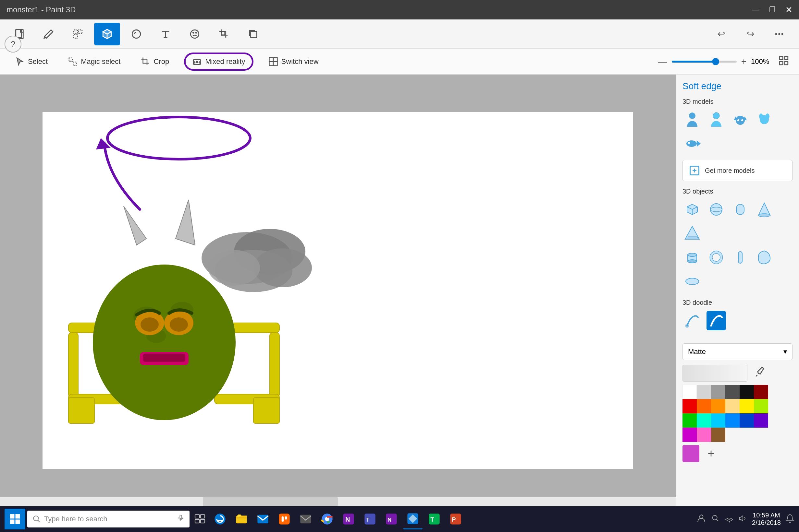 This screenshot has width=799, height=532. What do you see at coordinates (772, 10) in the screenshot?
I see `maximize-button: ❐` at bounding box center [772, 10].